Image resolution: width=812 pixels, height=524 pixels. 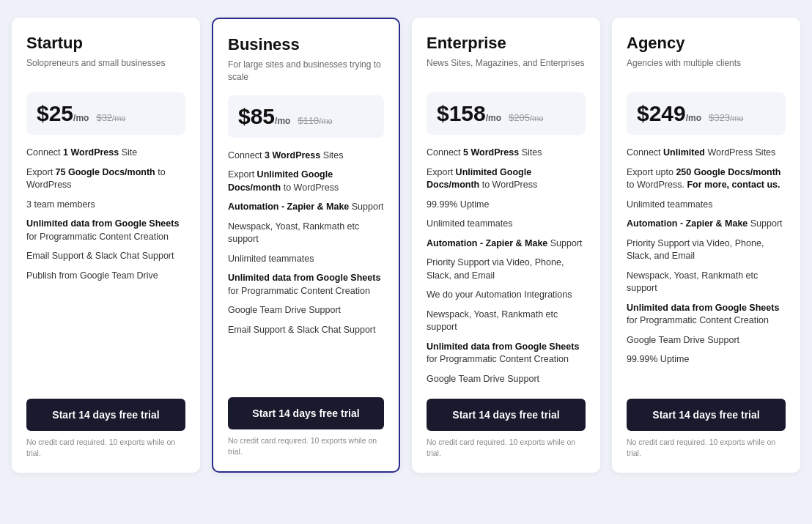 What do you see at coordinates (106, 69) in the screenshot?
I see `plan-subtitle-startup: Solopreneurs and small businesses` at bounding box center [106, 69].